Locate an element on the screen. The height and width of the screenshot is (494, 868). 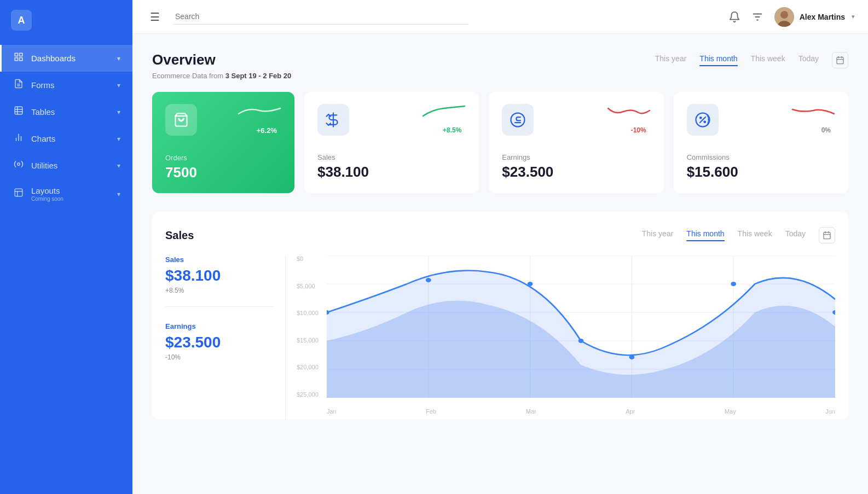
tab-this-month: This month is located at coordinates (718, 60).